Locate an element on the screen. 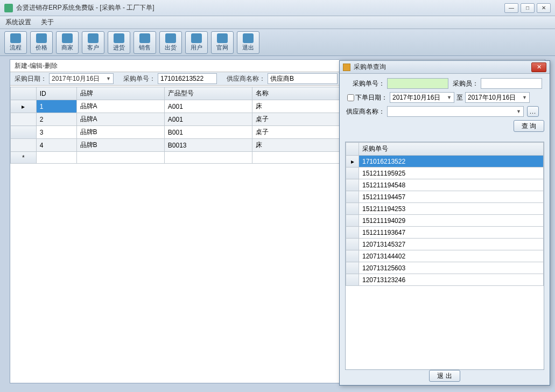  supplier-input is located at coordinates (303, 79).